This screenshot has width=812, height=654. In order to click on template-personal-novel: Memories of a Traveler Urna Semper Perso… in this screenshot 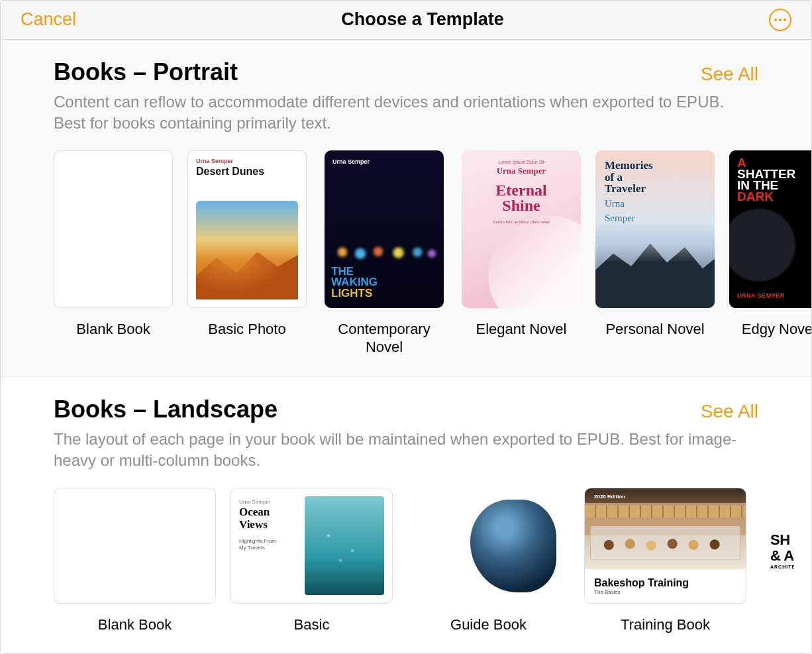, I will do `click(655, 253)`.